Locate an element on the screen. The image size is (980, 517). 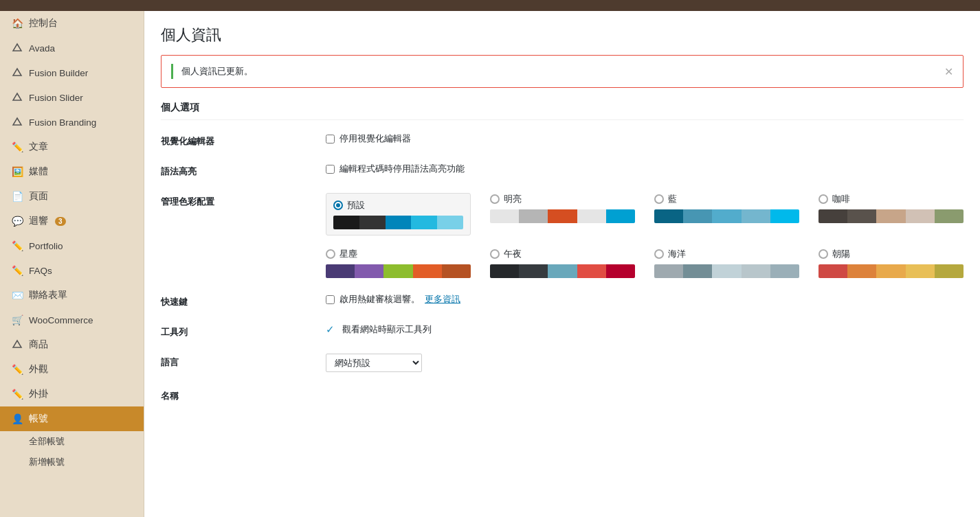
color-scheme-header-midnight: 午夜 is located at coordinates (562, 254).